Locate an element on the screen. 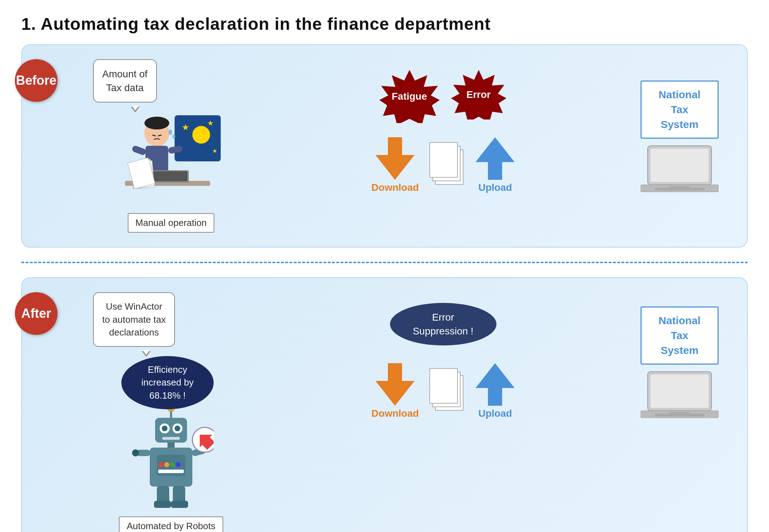  after-download-group: Download is located at coordinates (395, 391).